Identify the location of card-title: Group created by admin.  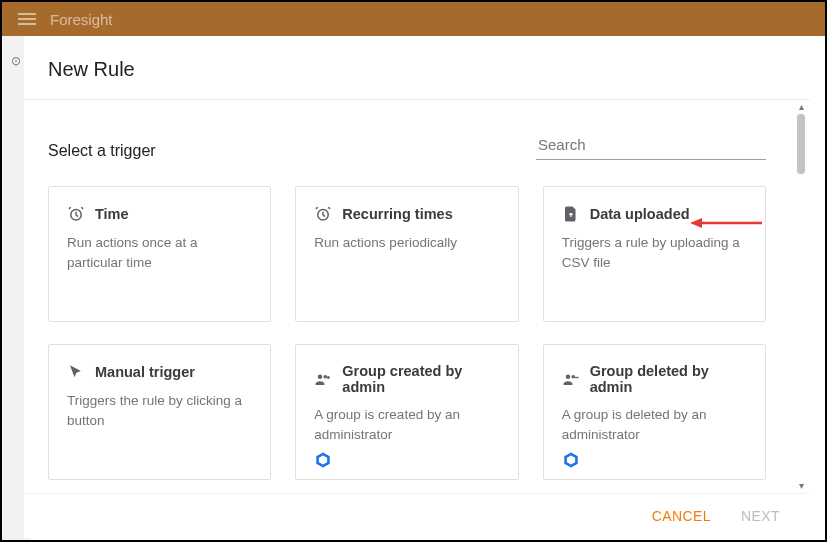
(420, 379).